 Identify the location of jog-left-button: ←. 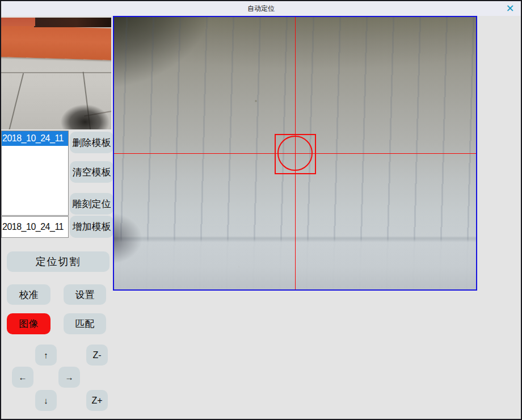
(23, 377).